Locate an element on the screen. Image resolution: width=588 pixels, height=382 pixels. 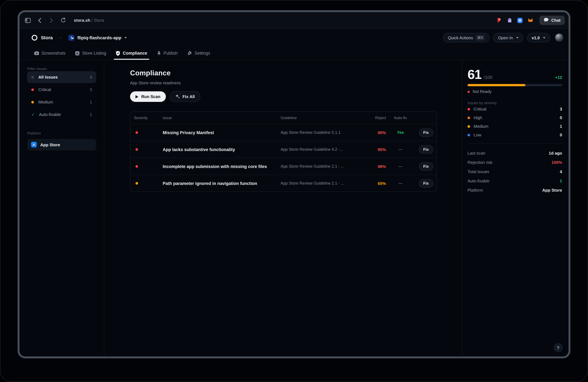
filter-critical: Critical 3 is located at coordinates (62, 90).